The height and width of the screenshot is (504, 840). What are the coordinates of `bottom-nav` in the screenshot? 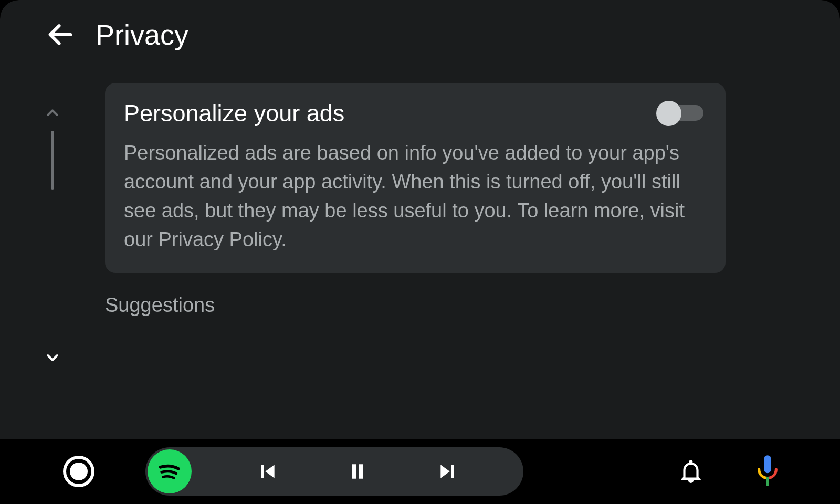 It's located at (420, 471).